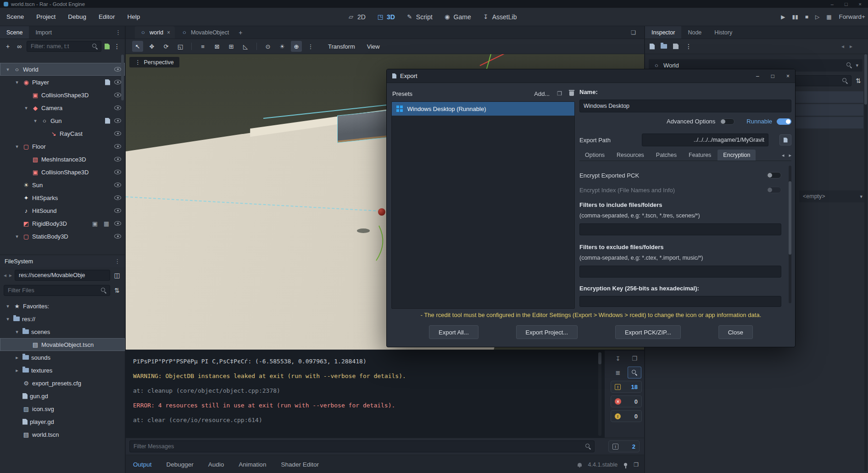  What do you see at coordinates (341, 47) in the screenshot?
I see `transform-menu: Transform` at bounding box center [341, 47].